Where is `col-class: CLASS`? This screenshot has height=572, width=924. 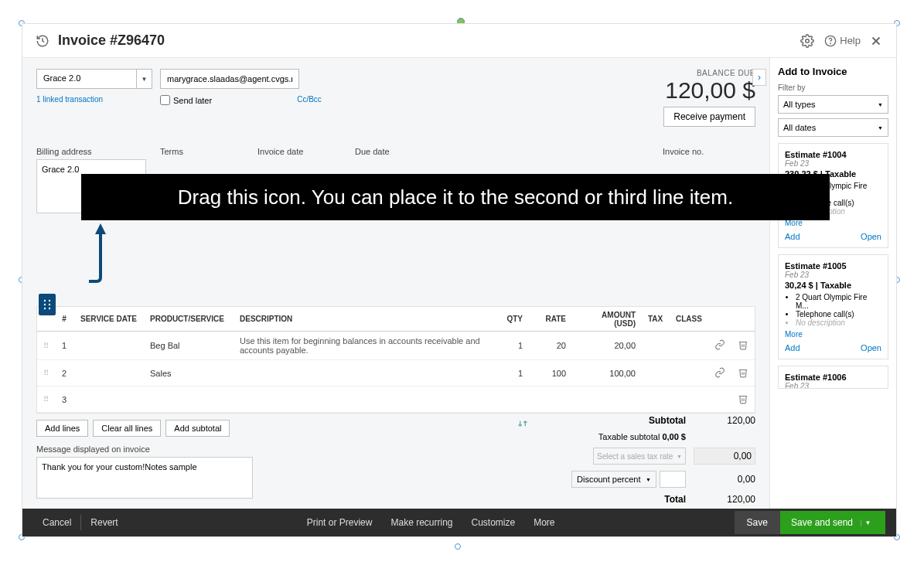
col-class: CLASS is located at coordinates (689, 318).